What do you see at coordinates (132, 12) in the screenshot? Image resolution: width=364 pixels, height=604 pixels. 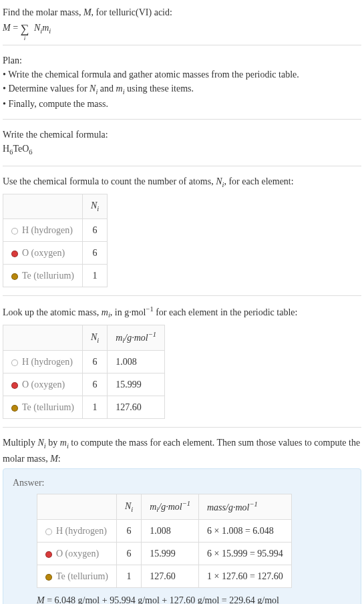 I see `question-text-post: , for telluric(VI) acid:` at bounding box center [132, 12].